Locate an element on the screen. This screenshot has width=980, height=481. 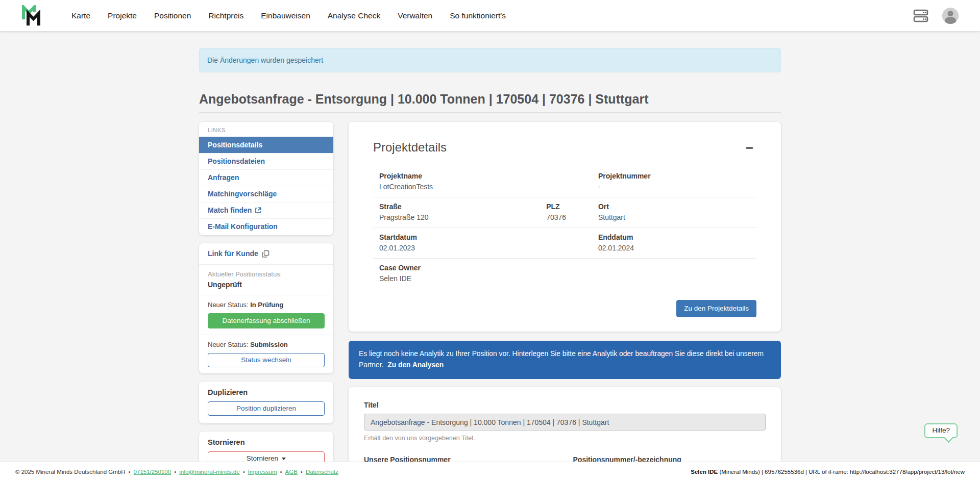
nav-item-verwalten: Verwalten is located at coordinates (415, 16).